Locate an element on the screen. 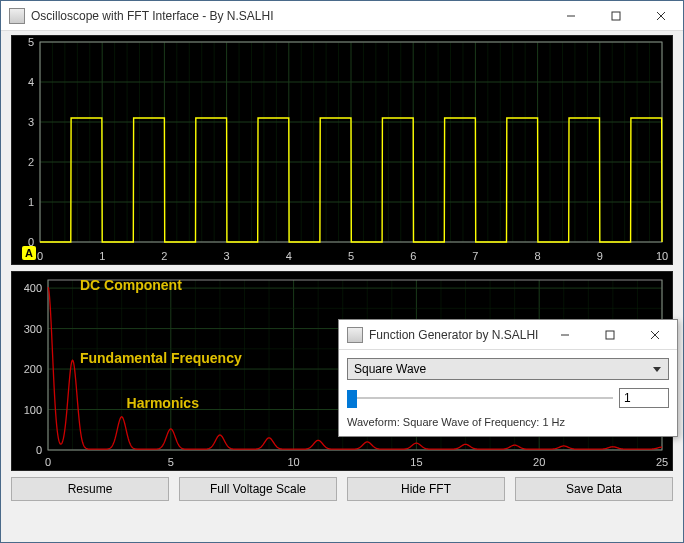 The width and height of the screenshot is (684, 543). svg-text: A is located at coordinates (29, 253).